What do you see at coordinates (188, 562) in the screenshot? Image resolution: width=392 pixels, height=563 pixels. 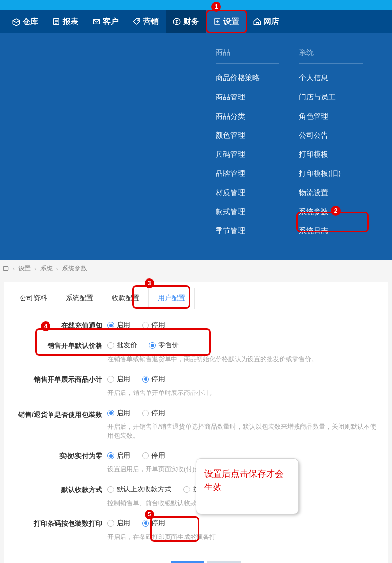 I see `save-button: 保存` at bounding box center [188, 562].